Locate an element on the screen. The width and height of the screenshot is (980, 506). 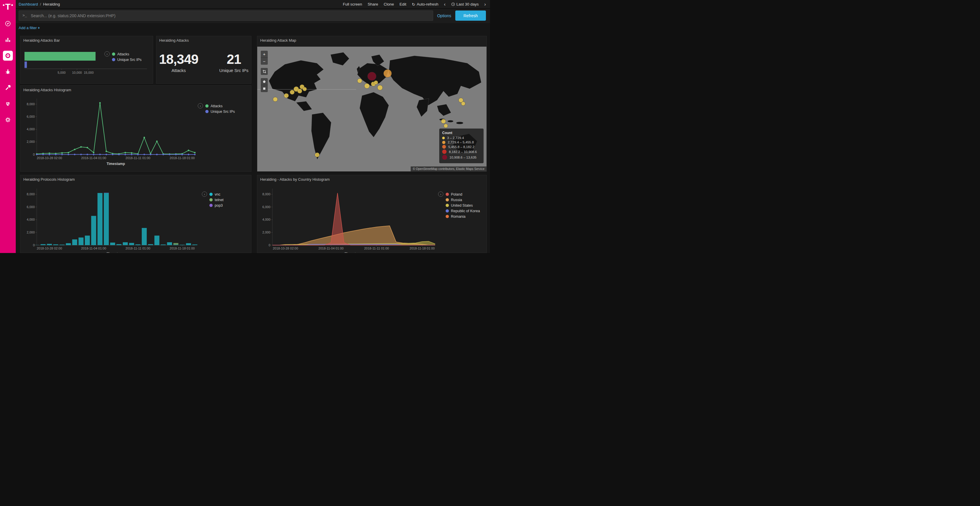
legend-item: Romania is located at coordinates (463, 217).